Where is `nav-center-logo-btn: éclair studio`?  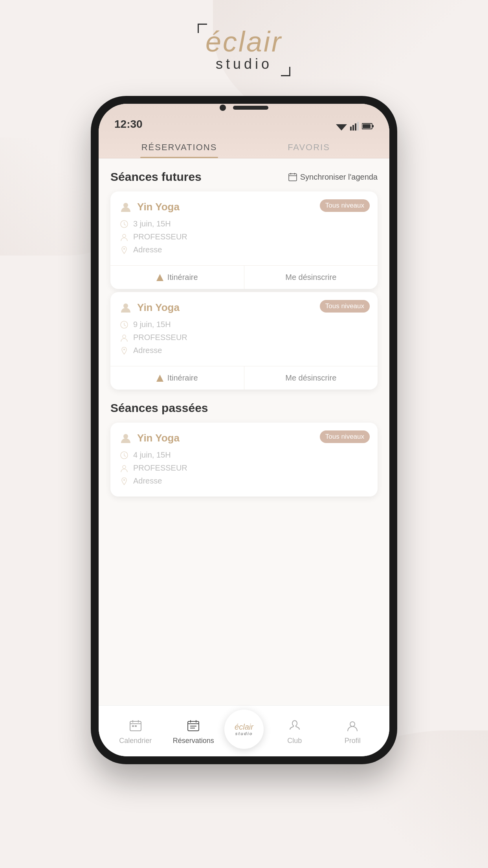 nav-center-logo-btn: éclair studio is located at coordinates (244, 729).